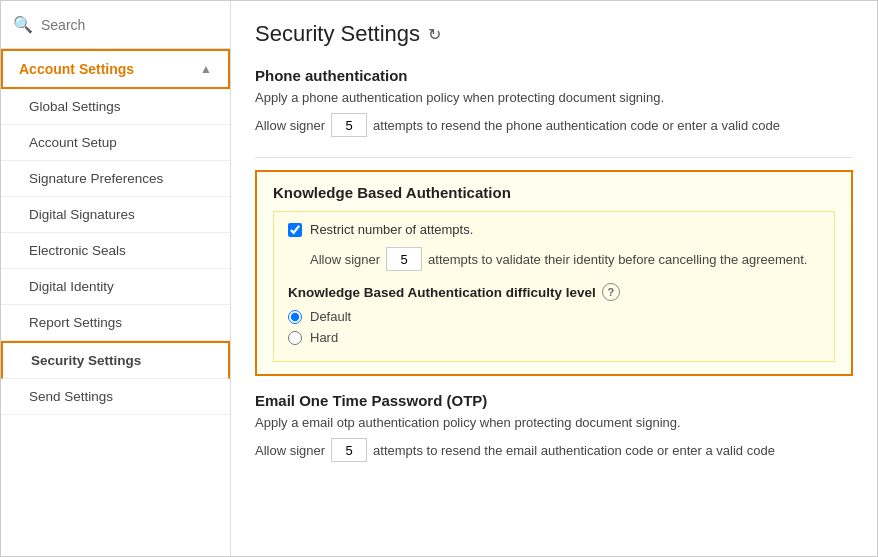  Describe the element at coordinates (434, 34) in the screenshot. I see `refresh-icon: ↻` at that location.